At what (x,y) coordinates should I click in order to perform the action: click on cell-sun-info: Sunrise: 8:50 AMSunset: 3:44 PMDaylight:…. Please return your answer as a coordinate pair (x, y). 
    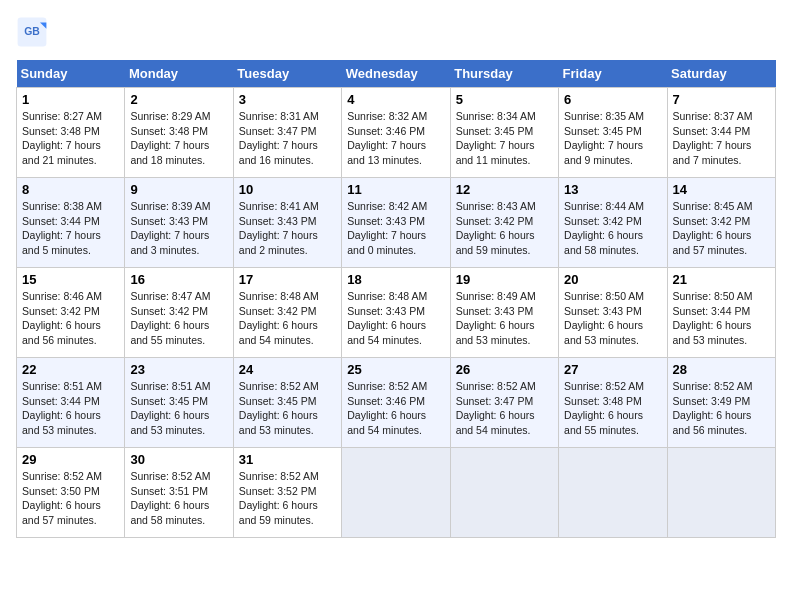
    Looking at the image, I should click on (722, 318).